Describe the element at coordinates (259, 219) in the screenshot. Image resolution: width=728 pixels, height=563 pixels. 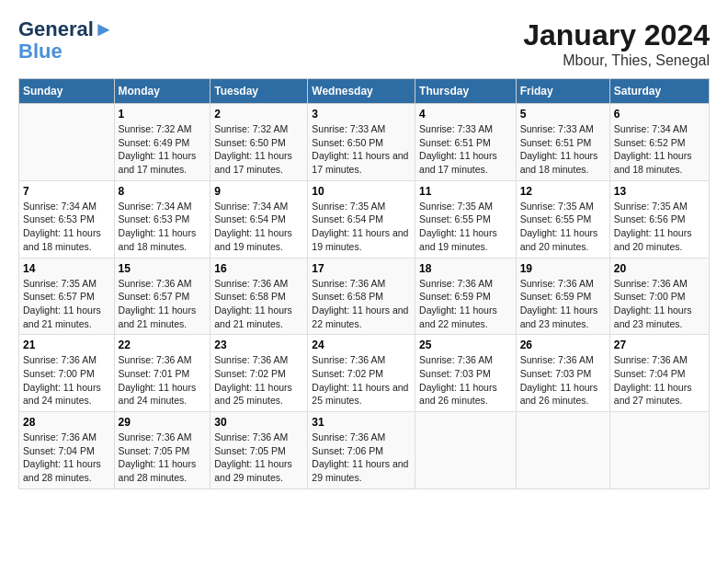
I see `day-cell: 9Sunrise: 7:34 AMSunset: 6:54 PMDaylight…` at that location.